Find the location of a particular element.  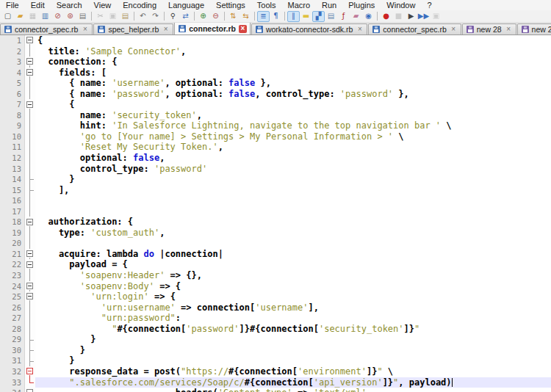

code-text: hint: 'In Salesforce Lightning, navigate… is located at coordinates (293, 126).